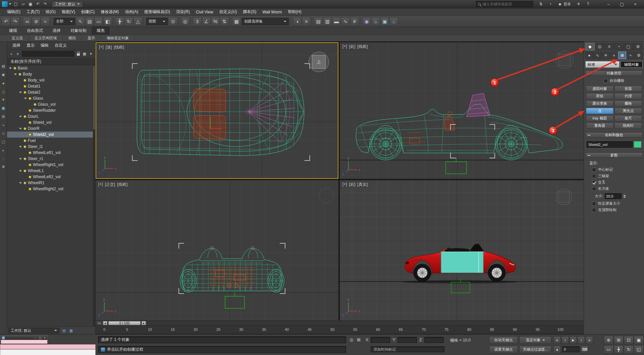 The width and height of the screenshot is (644, 355). What do you see at coordinates (109, 48) in the screenshot?
I see `viewport-view-label: [顶]` at bounding box center [109, 48].